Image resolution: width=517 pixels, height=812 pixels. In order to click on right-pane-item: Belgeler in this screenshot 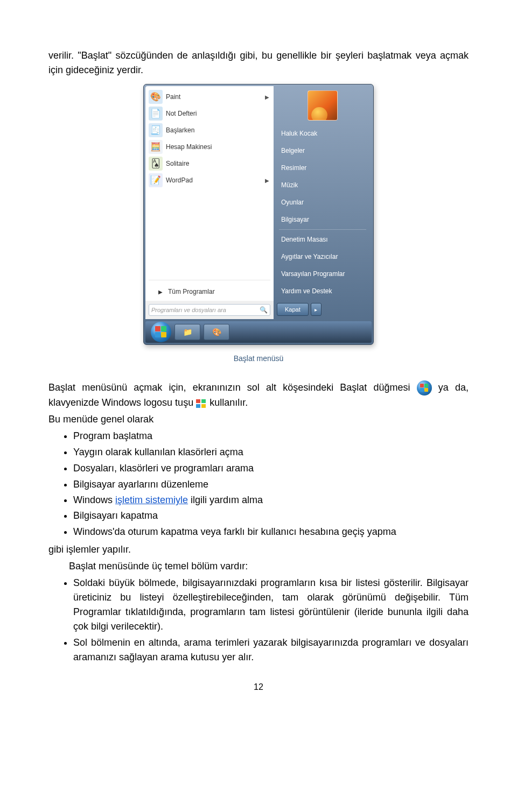, I will do `click(323, 151)`.